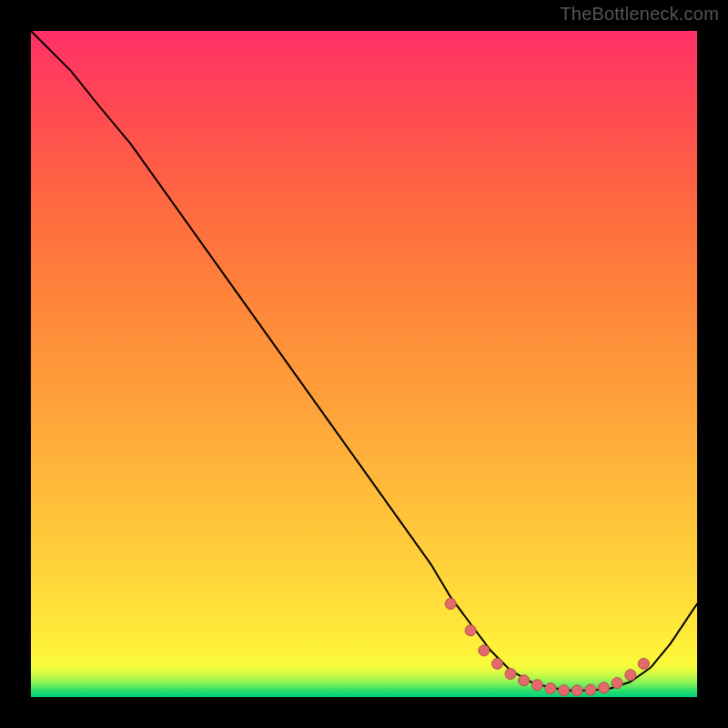 This screenshot has width=728, height=728. I want to click on watermark-text: TheBottleneck.com, so click(639, 15).